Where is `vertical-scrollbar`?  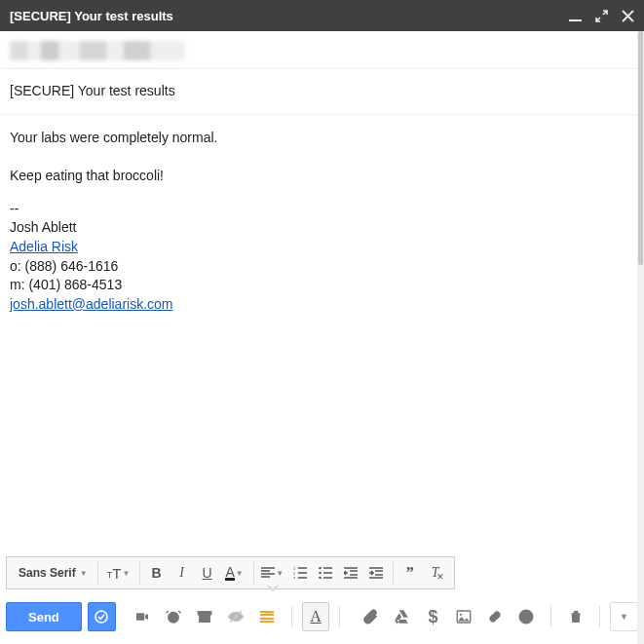 vertical-scrollbar is located at coordinates (641, 337).